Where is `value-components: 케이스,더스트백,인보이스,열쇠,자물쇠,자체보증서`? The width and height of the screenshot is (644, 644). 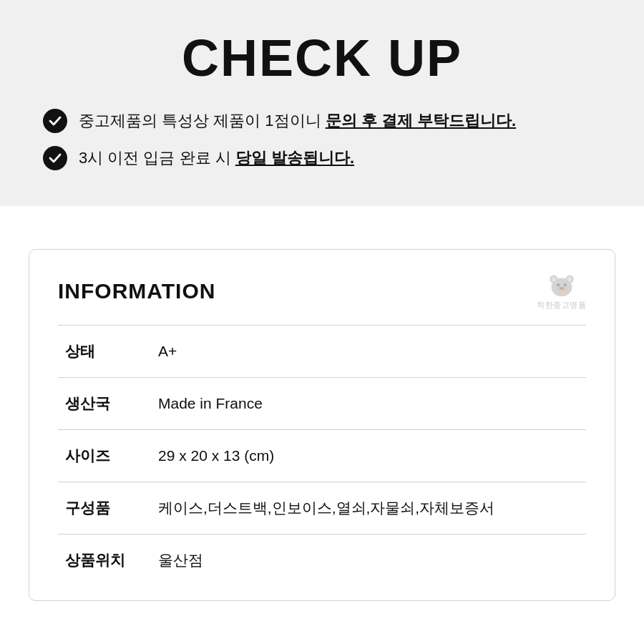 value-components: 케이스,더스트백,인보이스,열쇠,자물쇠,자체보증서 is located at coordinates (369, 508).